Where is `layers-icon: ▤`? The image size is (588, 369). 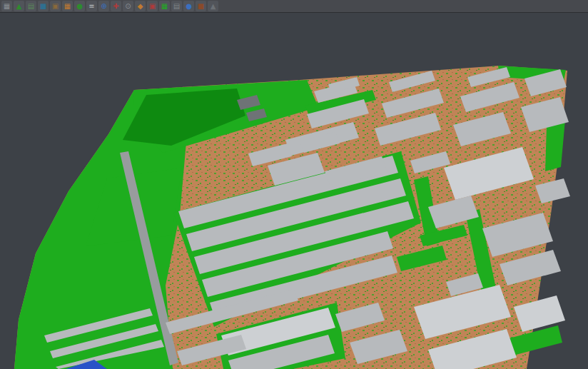 layers-icon: ▤ is located at coordinates (31, 6).